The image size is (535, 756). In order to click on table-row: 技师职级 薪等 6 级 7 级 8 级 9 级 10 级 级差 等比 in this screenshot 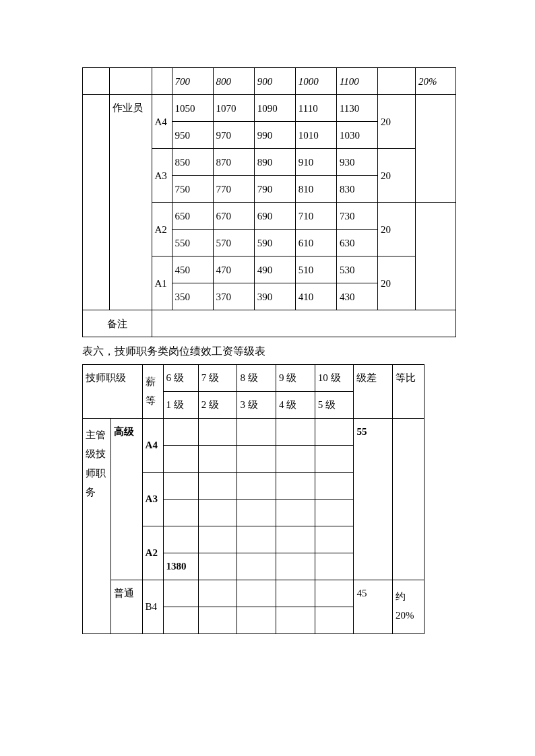, I will do `click(270, 378)`.